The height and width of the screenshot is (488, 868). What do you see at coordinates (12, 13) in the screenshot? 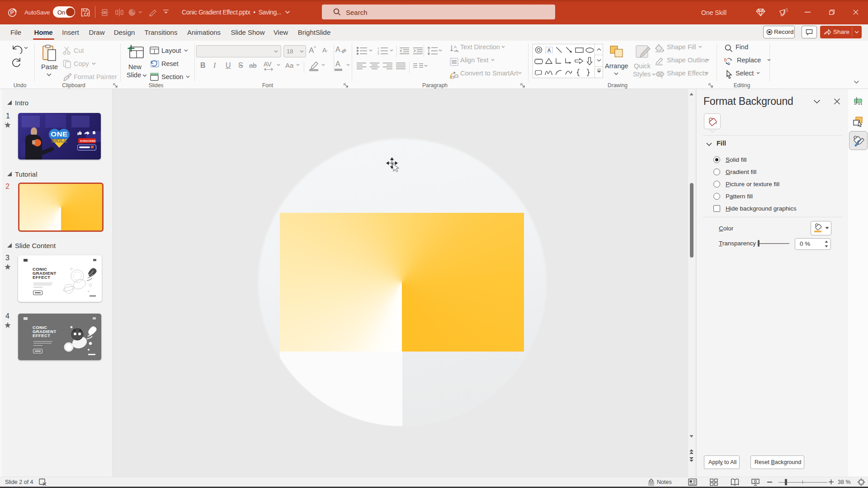
I see `svg-text: P` at bounding box center [12, 13].